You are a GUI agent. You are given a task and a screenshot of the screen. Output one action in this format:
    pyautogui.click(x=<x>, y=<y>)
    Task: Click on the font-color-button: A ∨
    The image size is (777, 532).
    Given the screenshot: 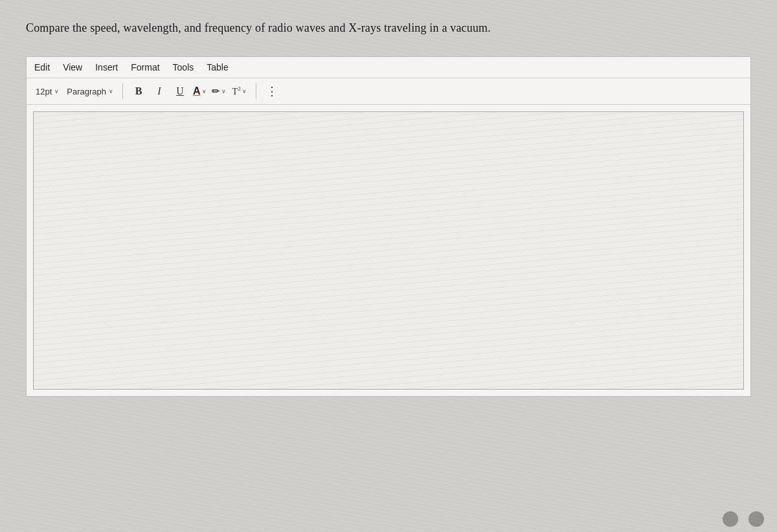 What is the action you would take?
    pyautogui.click(x=199, y=91)
    